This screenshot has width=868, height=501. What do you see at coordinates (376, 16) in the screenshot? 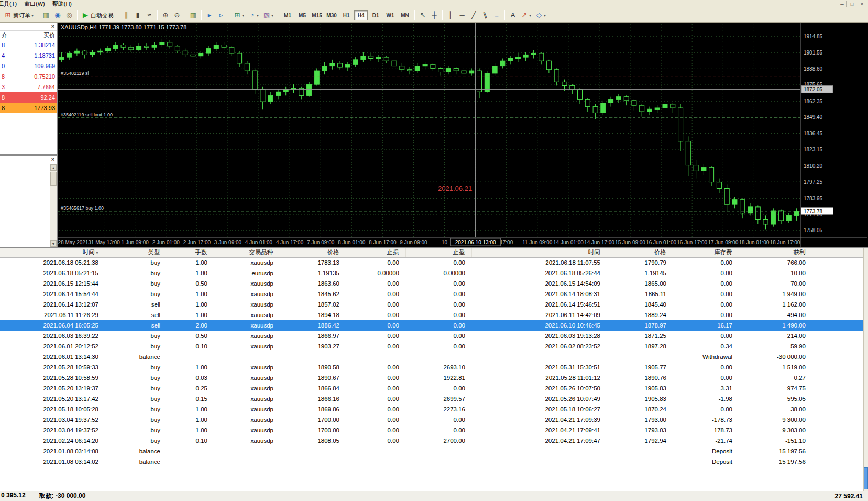
I see `timeframe-d1-button: D1` at bounding box center [376, 16].